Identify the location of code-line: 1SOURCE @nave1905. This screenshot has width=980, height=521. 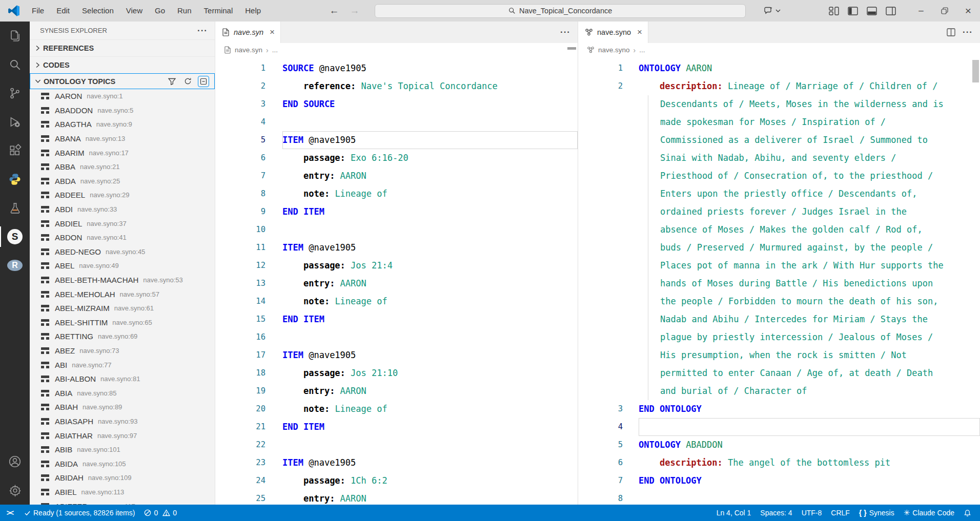
(397, 69).